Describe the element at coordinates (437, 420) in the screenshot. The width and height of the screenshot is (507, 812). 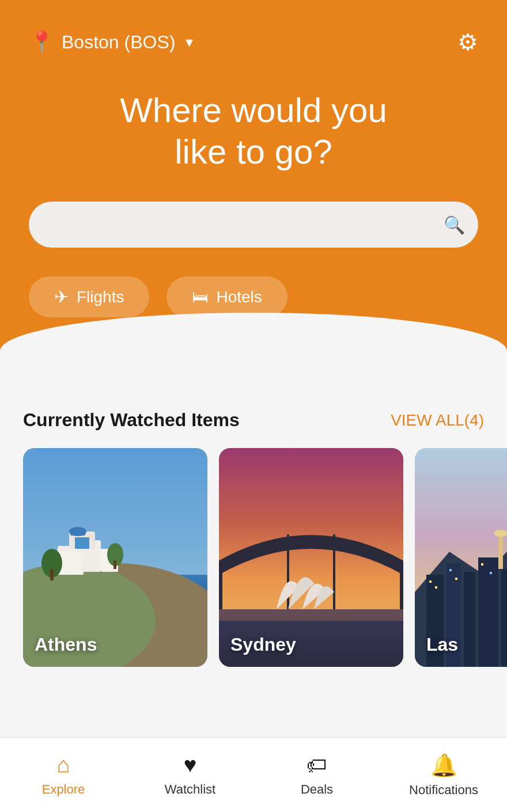
I see `view-all-link: VIEW ALL(4)` at that location.